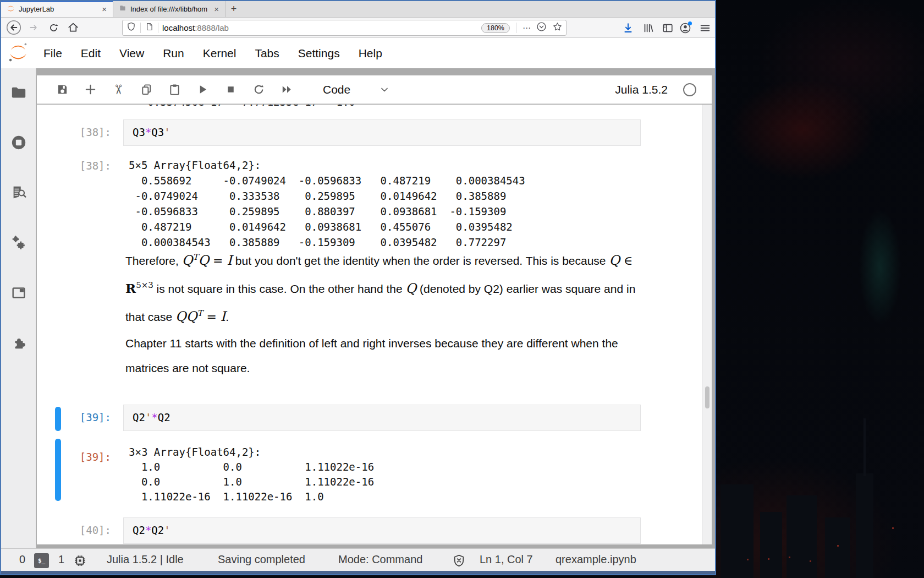 The height and width of the screenshot is (578, 924). Describe the element at coordinates (175, 89) in the screenshot. I see `paste-cells-icon` at that location.